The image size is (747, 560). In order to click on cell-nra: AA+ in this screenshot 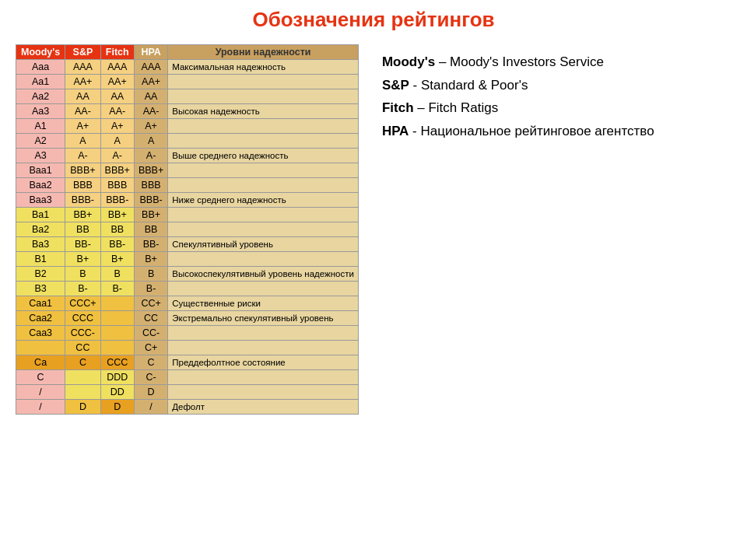, I will do `click(151, 82)`.